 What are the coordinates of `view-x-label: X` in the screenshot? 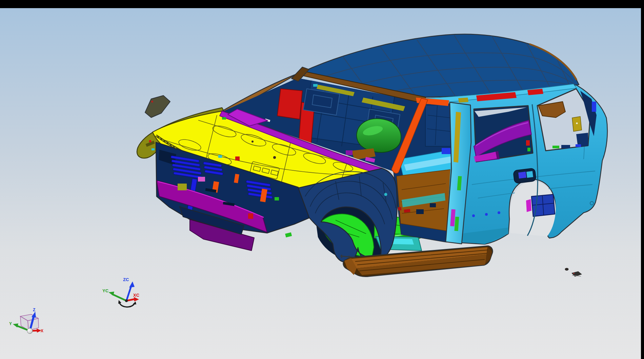 It's located at (42, 331).